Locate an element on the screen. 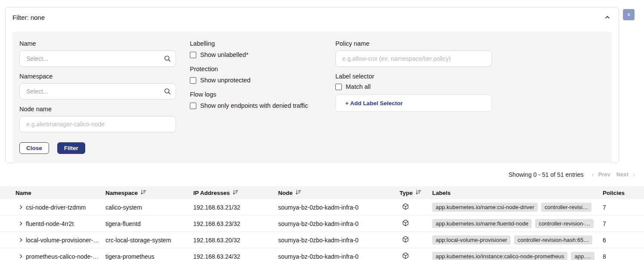 This screenshot has height=260, width=644. show-unprotected-checkbox is located at coordinates (193, 80).